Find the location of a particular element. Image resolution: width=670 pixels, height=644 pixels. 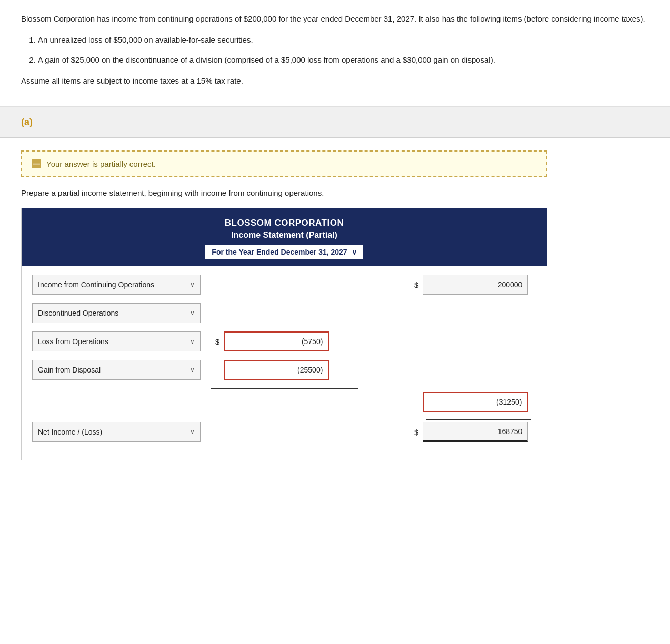

income-continuing-row: Income from Continuing Operations ∨ $ 20… is located at coordinates (282, 285).